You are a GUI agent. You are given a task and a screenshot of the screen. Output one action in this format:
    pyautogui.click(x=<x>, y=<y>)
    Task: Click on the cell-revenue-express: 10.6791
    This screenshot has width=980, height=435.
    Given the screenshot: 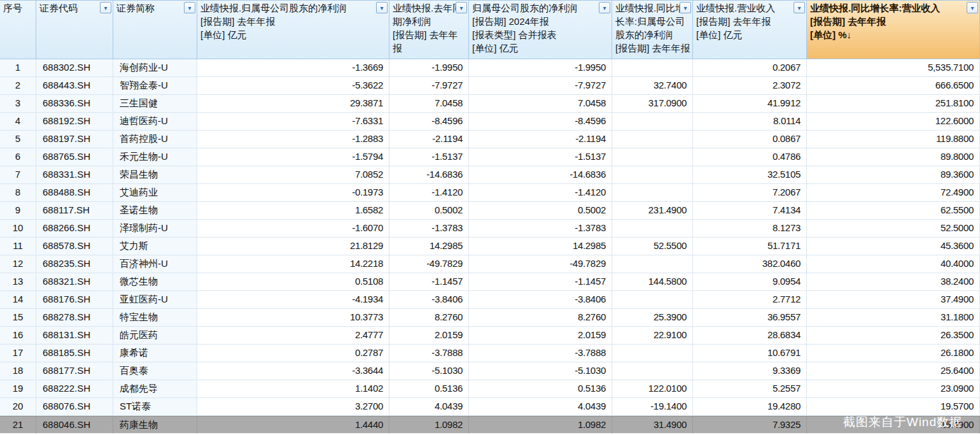 What is the action you would take?
    pyautogui.click(x=750, y=353)
    